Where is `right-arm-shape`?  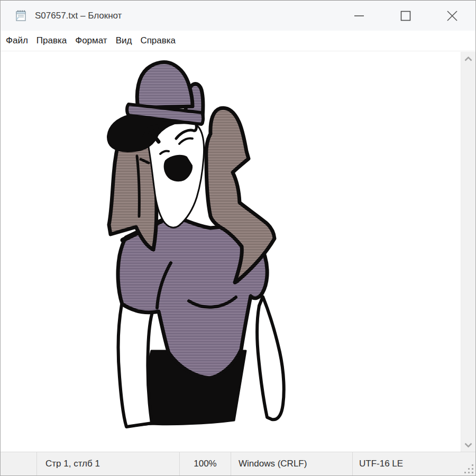
right-arm-shape is located at coordinates (271, 358).